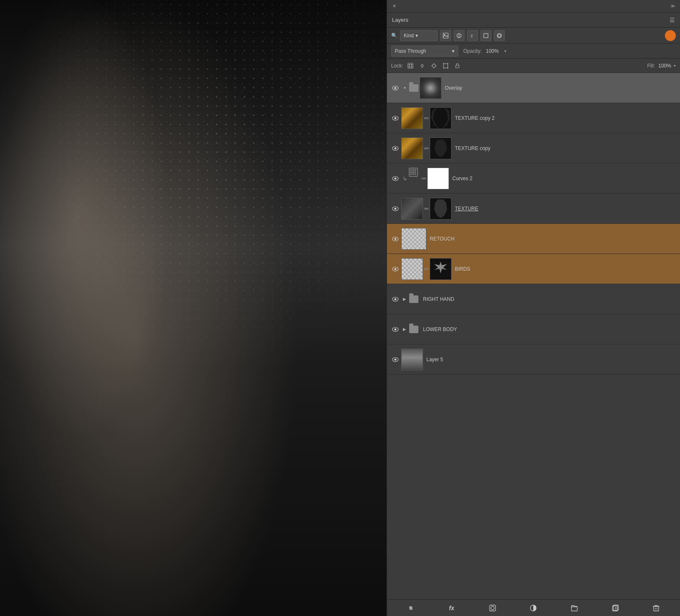 The width and height of the screenshot is (680, 616). I want to click on lock-artboard-button, so click(446, 66).